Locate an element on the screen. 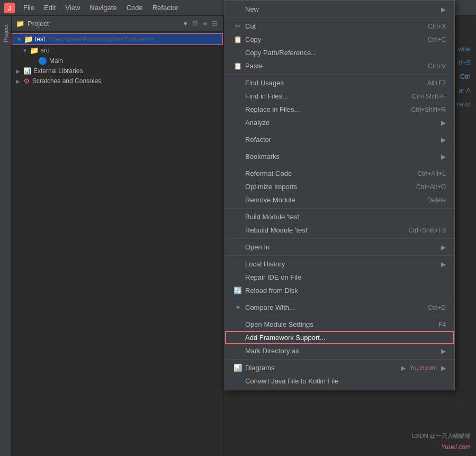 The image size is (476, 456). ctx-item-replace-files: Replace in Files...Ctrl+Shift+R is located at coordinates (340, 109).